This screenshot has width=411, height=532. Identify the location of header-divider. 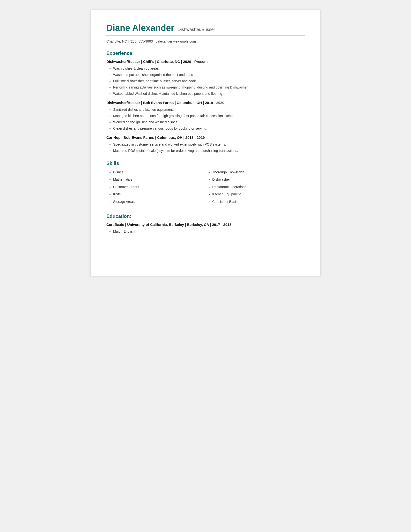
(206, 36).